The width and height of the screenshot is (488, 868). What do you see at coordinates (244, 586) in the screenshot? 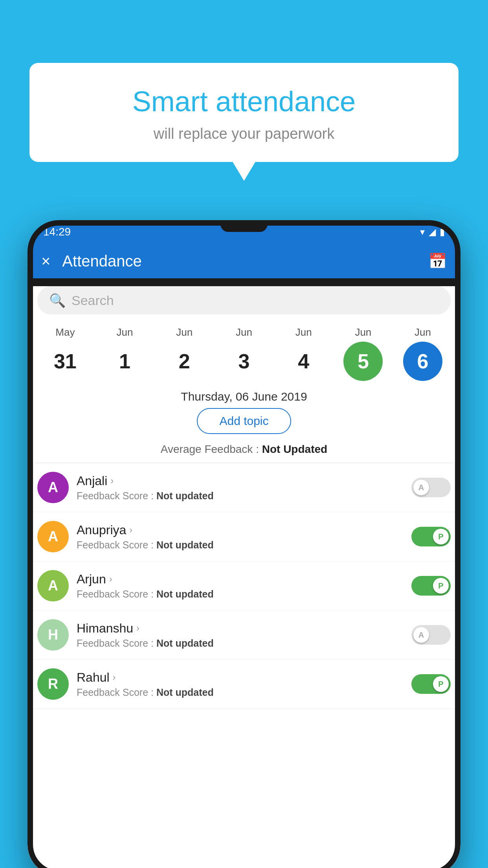
I see `student-row: AArjun ›Feedback Score : Not updatedP` at bounding box center [244, 586].